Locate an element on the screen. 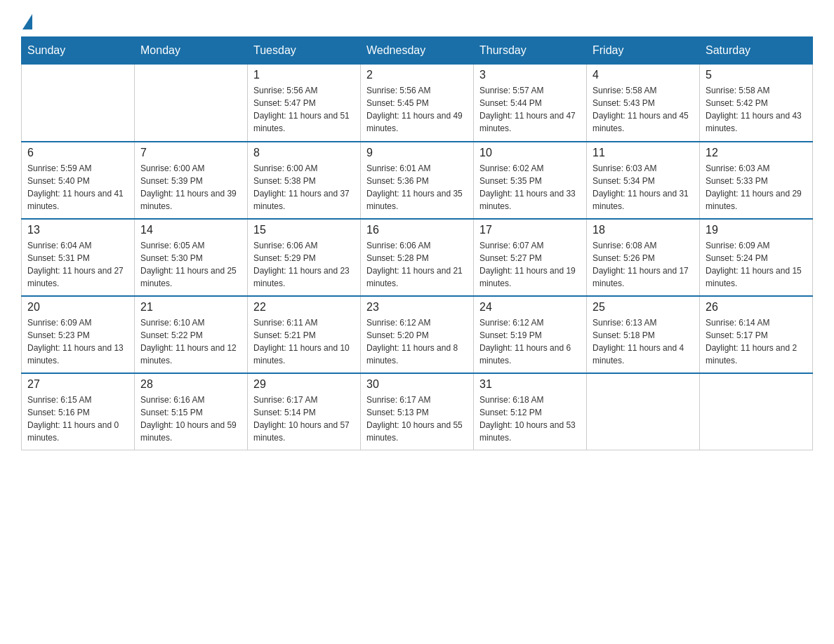 This screenshot has width=834, height=644. day-info: Sunrise: 6:04 AMSunset: 5:31 PMDaylight:… is located at coordinates (78, 264).